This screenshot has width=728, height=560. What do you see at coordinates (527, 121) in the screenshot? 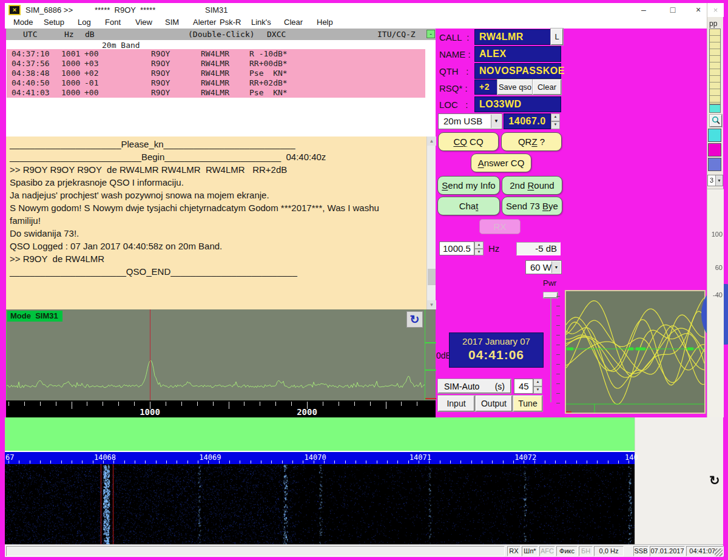
I see `frequency-display: 14067.0` at bounding box center [527, 121].